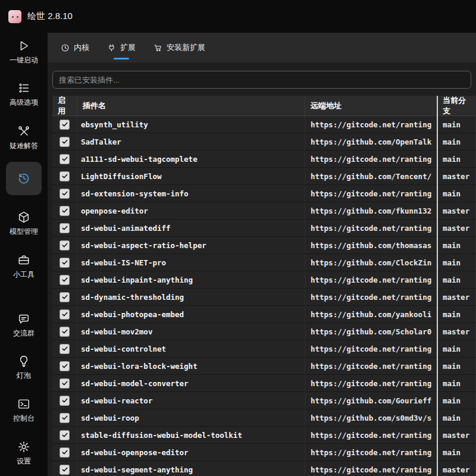 Image resolution: width=476 pixels, height=476 pixels. Describe the element at coordinates (24, 88) in the screenshot. I see `sliders-icon` at that location.